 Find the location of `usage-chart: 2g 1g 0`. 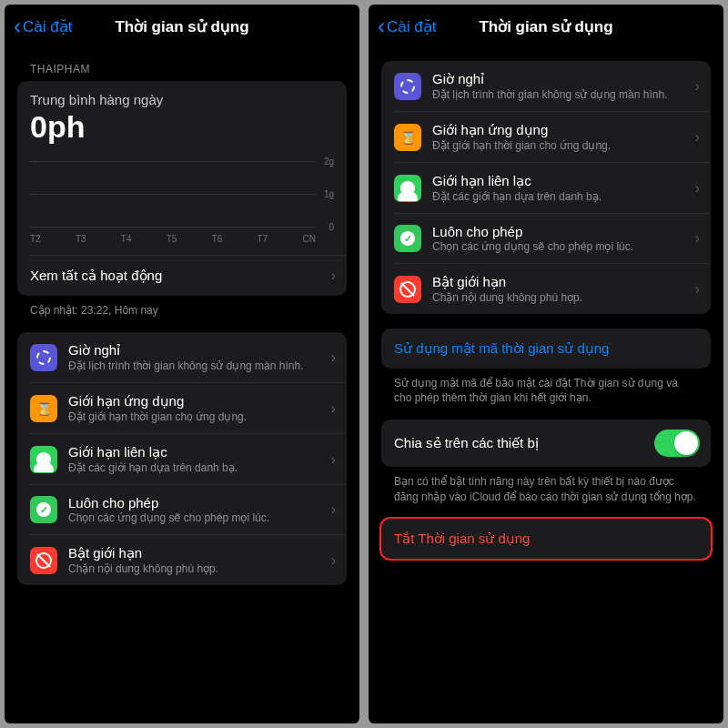

usage-chart: 2g 1g 0 is located at coordinates (182, 192).